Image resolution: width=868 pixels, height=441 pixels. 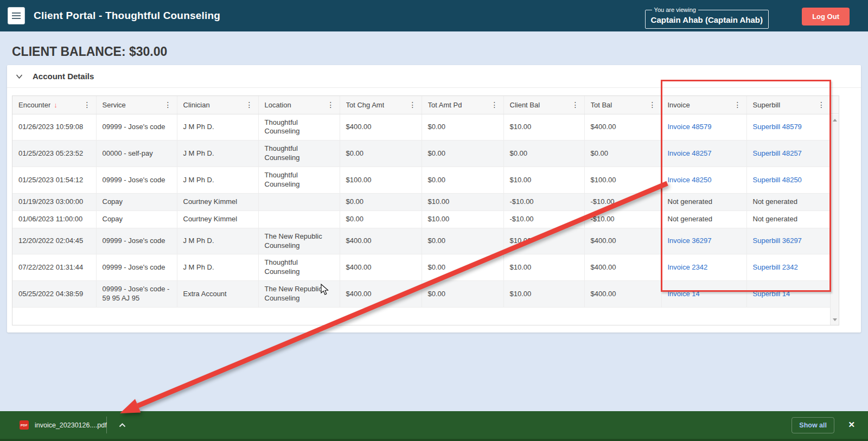 I want to click on logout-button: Log Out, so click(x=826, y=16).